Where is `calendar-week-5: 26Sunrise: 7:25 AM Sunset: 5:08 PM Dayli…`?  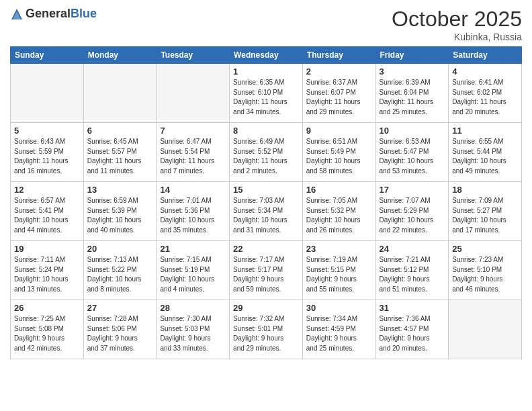 calendar-week-5: 26Sunrise: 7:25 AM Sunset: 5:08 PM Dayli… is located at coordinates (266, 330).